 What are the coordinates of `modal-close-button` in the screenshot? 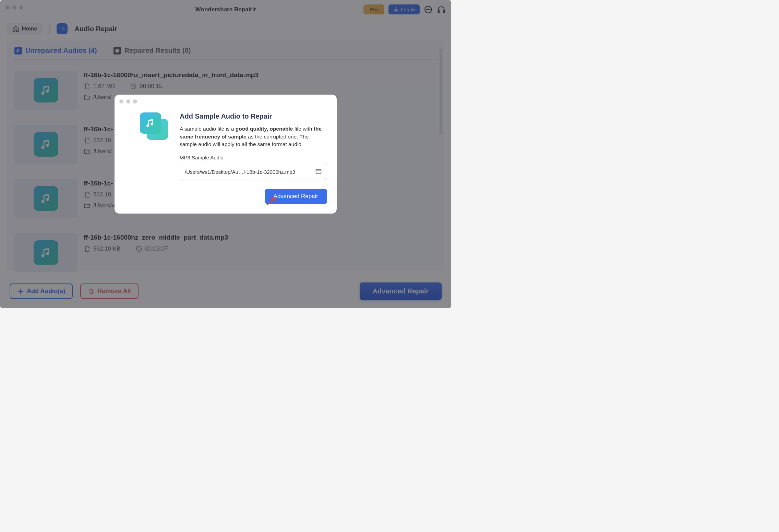 It's located at (121, 101).